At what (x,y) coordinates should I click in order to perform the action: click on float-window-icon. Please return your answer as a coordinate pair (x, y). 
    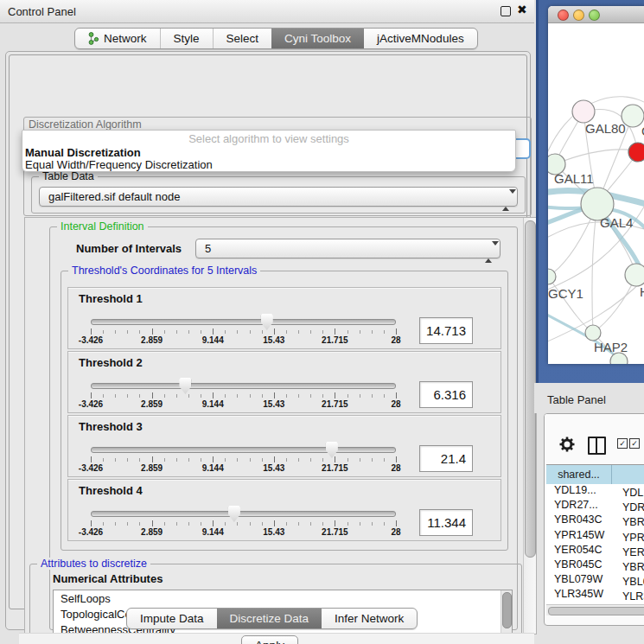
    Looking at the image, I should click on (506, 11).